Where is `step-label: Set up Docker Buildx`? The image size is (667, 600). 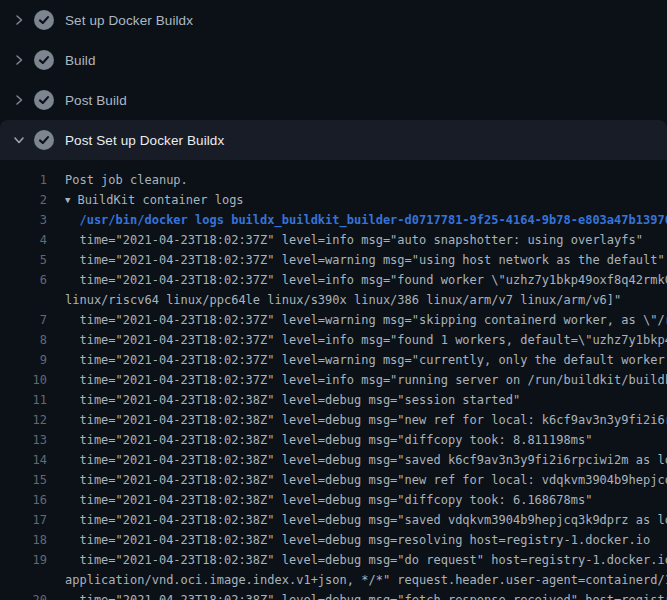 step-label: Set up Docker Buildx is located at coordinates (129, 20).